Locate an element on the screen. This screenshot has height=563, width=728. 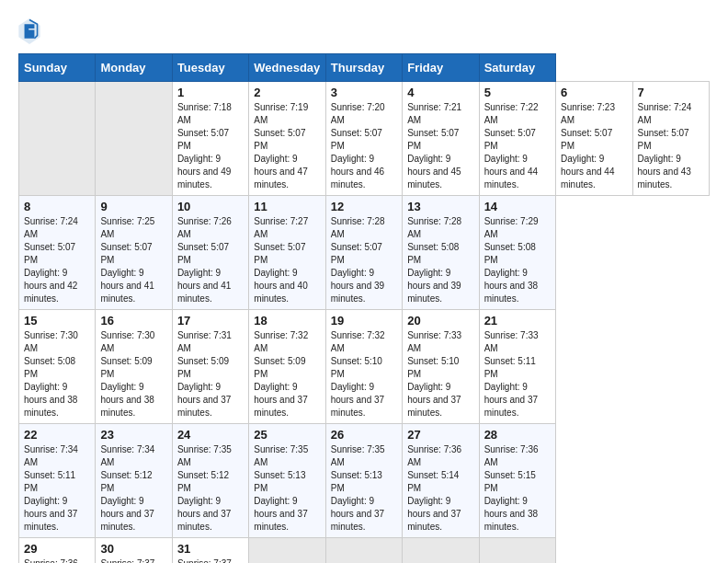
calendar-cell: 24 Sunrise: 7:35 AMSunset: 5:12 PMDaylig… is located at coordinates (210, 481).